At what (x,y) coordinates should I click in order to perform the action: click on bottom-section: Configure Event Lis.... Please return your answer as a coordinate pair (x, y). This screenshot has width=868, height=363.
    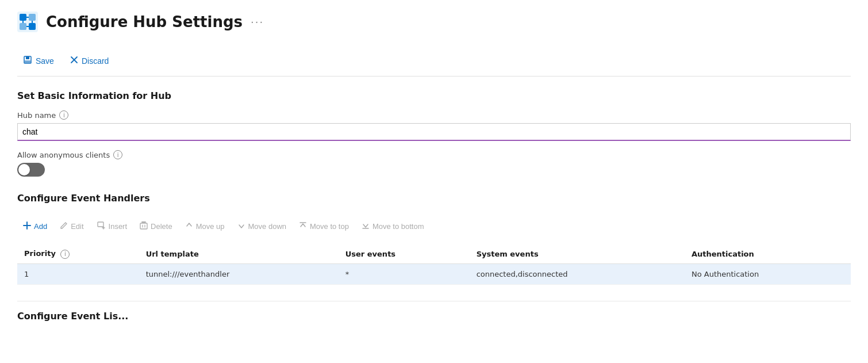
    Looking at the image, I should click on (434, 311).